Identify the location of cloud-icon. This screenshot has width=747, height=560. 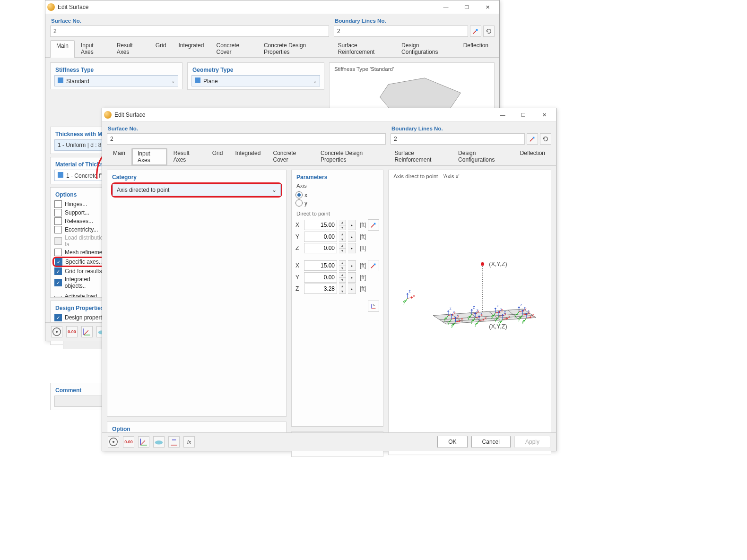
(159, 442).